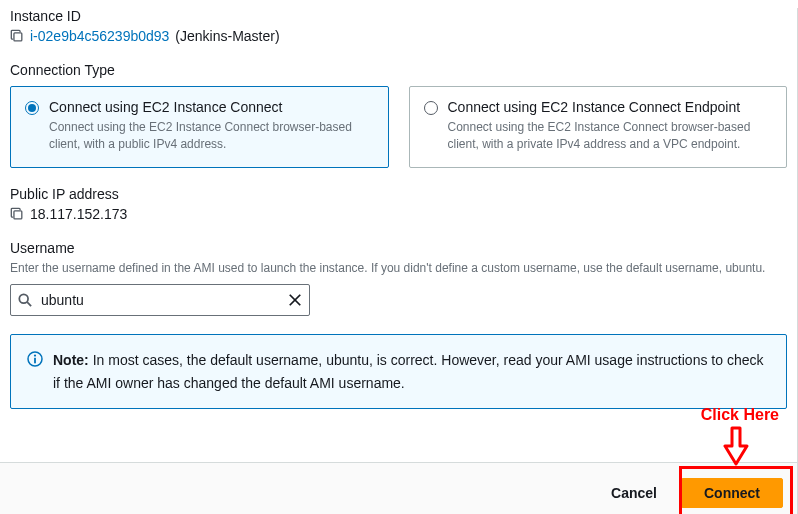 The height and width of the screenshot is (514, 798). I want to click on connection-option-ec2-instance-connect: Connect using EC2 Instance Connect Conne…, so click(200, 127).